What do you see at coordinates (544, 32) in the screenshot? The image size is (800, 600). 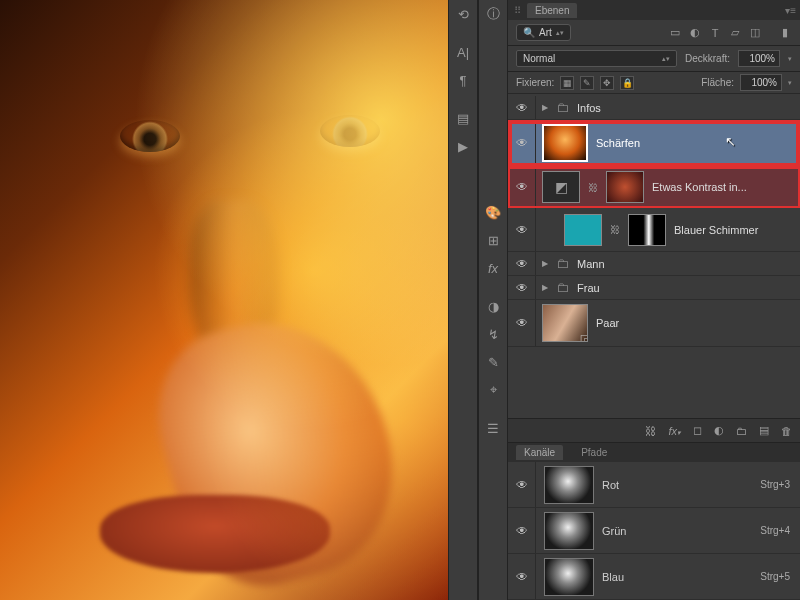 I see `filter-kind-dropdown: 🔍 Art ▴▾` at bounding box center [544, 32].